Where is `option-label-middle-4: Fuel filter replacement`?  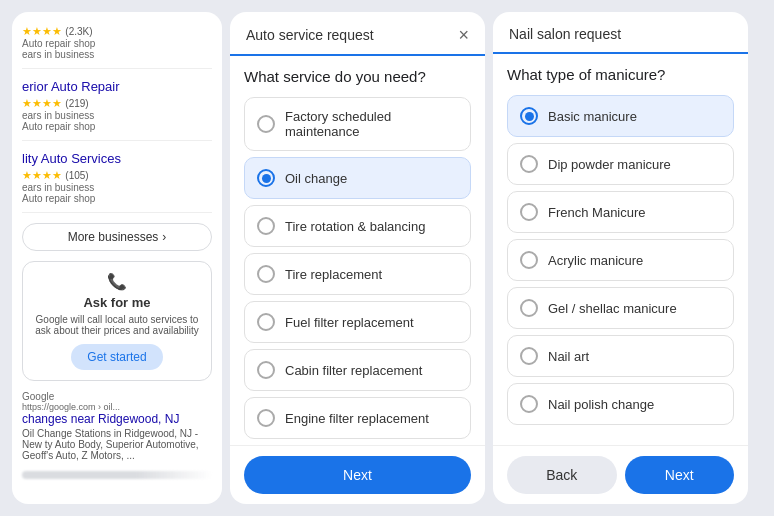
option-label-middle-4: Fuel filter replacement is located at coordinates (350, 322).